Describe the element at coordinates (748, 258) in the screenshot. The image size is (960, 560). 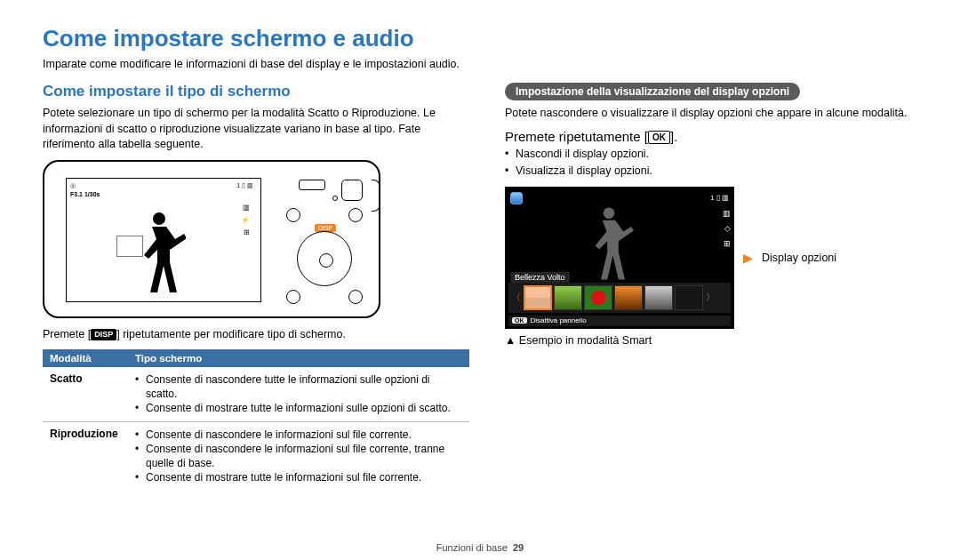
I see `callout-arrow-icon: ▶` at that location.